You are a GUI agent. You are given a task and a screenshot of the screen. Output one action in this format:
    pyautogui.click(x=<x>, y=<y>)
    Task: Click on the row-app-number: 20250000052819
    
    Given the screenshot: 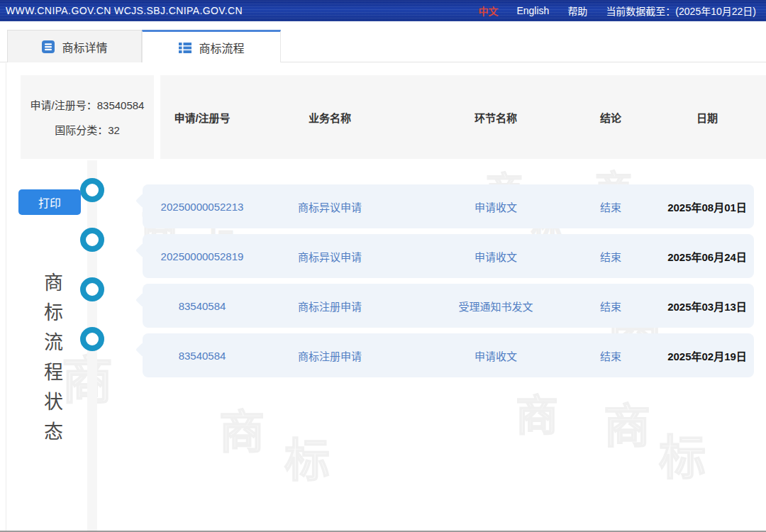 What is the action you would take?
    pyautogui.click(x=203, y=257)
    